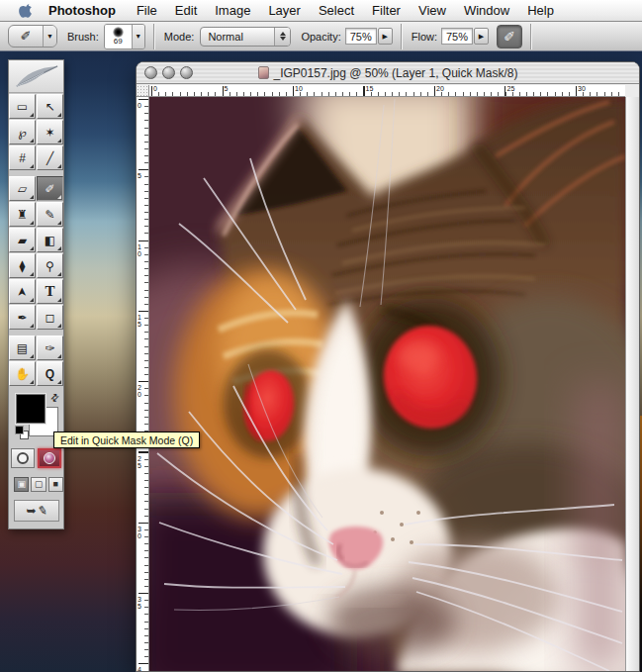 The height and width of the screenshot is (672, 642). I want to click on toolbox-palette: ▭↖℘✶#╱▱✐♜✎▰◧⧫⚲➤T✒◻▤✑✋Q ⇄ ▣▢■ ➥ ✎, so click(36, 295).